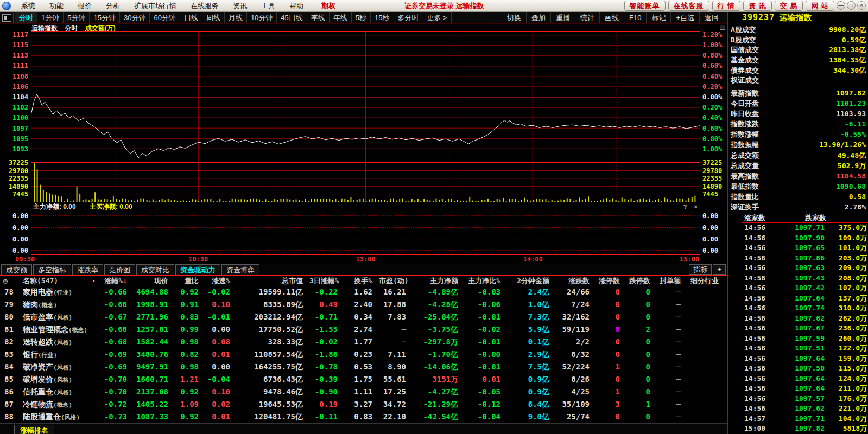 This screenshot has width=868, height=434. Describe the element at coordinates (52, 270) in the screenshot. I see `tab-多空指标: 多空指标` at that location.